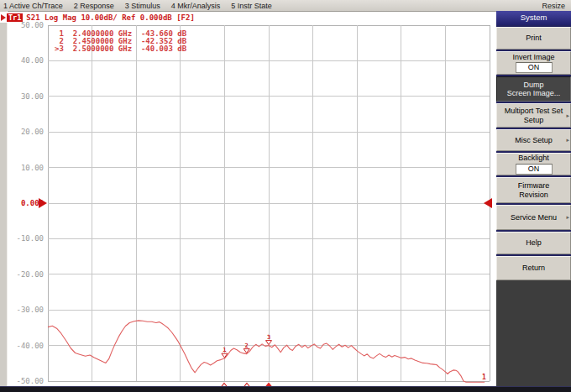  I want to click on softkey-print: Print, so click(534, 39).